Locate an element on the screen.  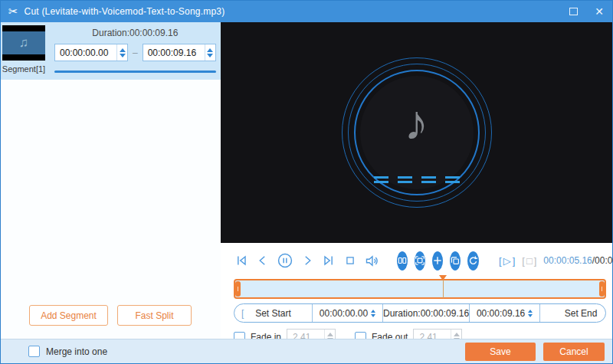
split-segment-button is located at coordinates (402, 261).